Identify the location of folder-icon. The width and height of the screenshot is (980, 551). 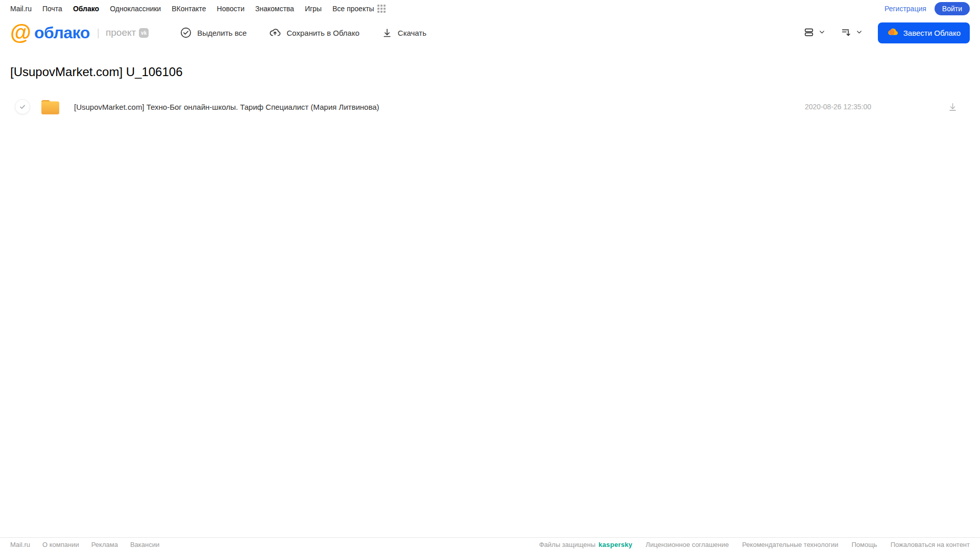
(50, 107).